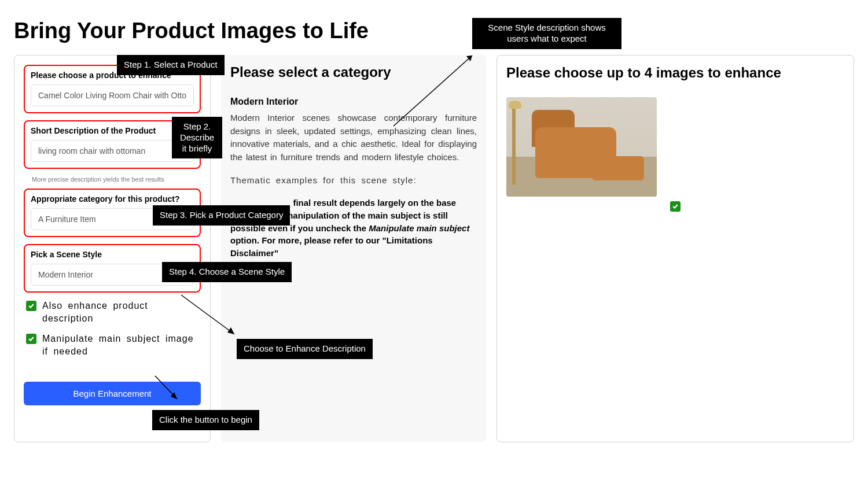 Image resolution: width=868 pixels, height=484 pixels. Describe the element at coordinates (206, 420) in the screenshot. I see `callout-begin: Click the button to begin` at that location.